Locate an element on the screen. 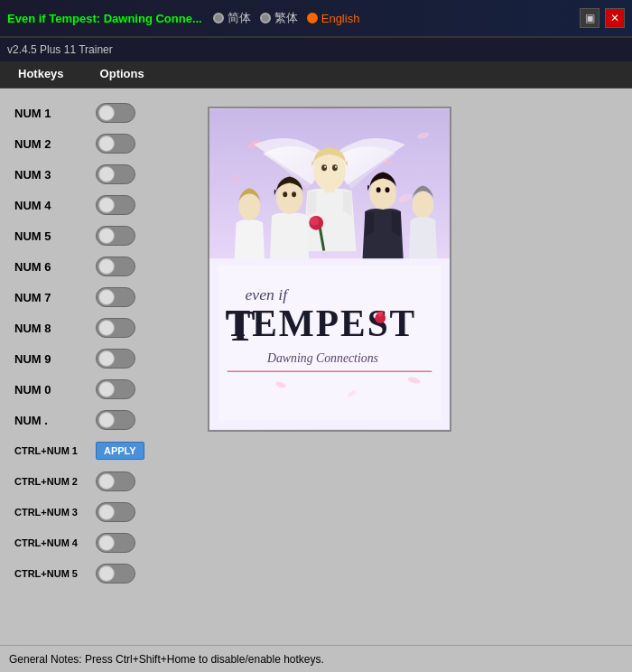 This screenshot has height=672, width=632. hotkey-label-ctrl-num3: CTRL+NUM 3 is located at coordinates (51, 512).